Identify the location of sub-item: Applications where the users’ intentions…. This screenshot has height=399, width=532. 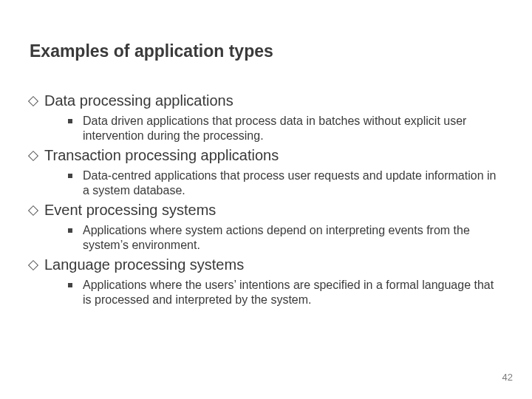
(285, 293).